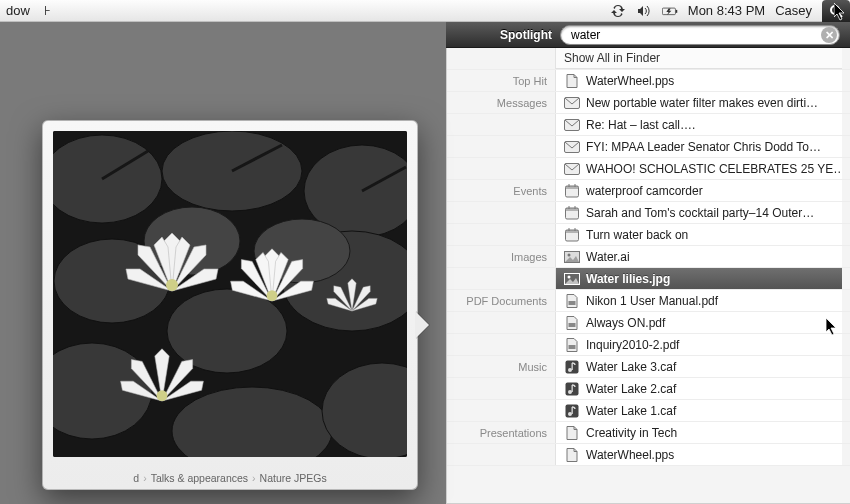  Describe the element at coordinates (652, 301) in the screenshot. I see `result-label: Nikon 1 User Manual.pdf` at that location.